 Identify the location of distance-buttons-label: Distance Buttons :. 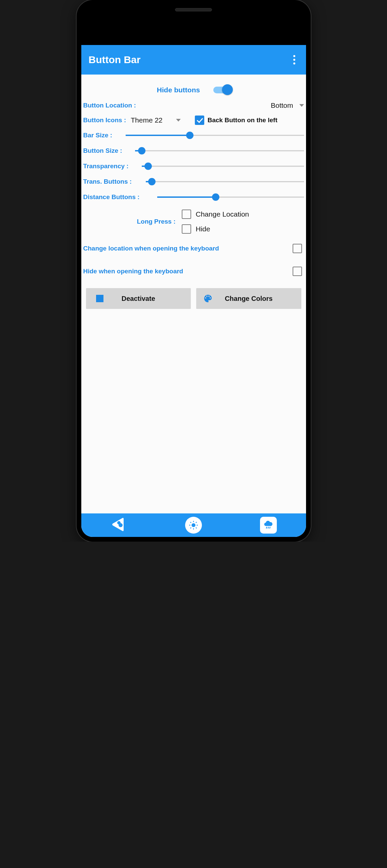
(118, 197).